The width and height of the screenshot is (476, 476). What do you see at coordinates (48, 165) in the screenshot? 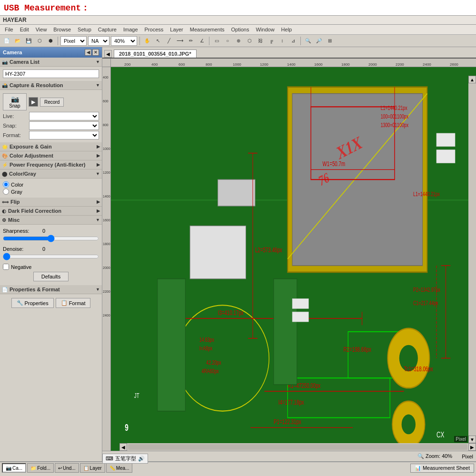
I see `power-freq-label: Power Frequency (Anti-flicker)` at bounding box center [48, 165].